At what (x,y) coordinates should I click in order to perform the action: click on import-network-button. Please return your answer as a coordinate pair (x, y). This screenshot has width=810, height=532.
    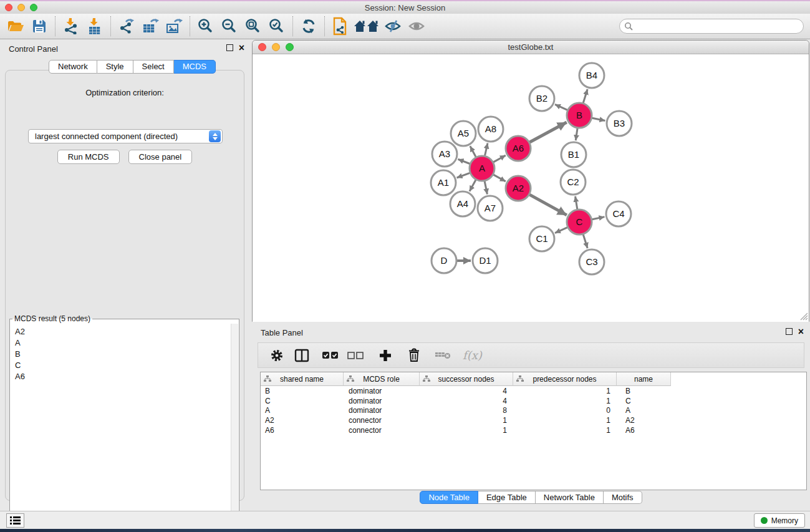
    Looking at the image, I should click on (71, 26).